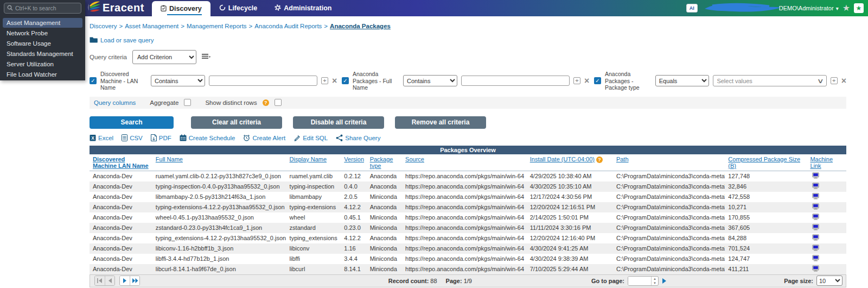 Image resolution: width=868 pixels, height=288 pixels. Describe the element at coordinates (237, 123) in the screenshot. I see `clear-all-criteria-button: Clear all criteria` at that location.